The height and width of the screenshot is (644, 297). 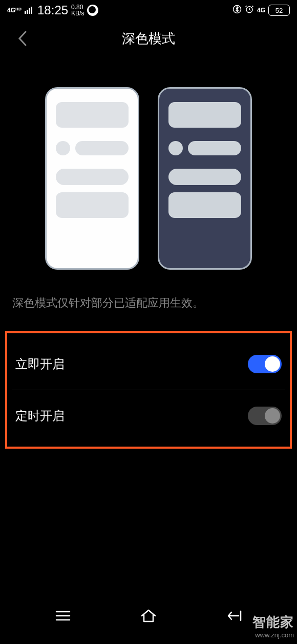 I want to click on watermark-brand: 智能家, so click(x=273, y=622).